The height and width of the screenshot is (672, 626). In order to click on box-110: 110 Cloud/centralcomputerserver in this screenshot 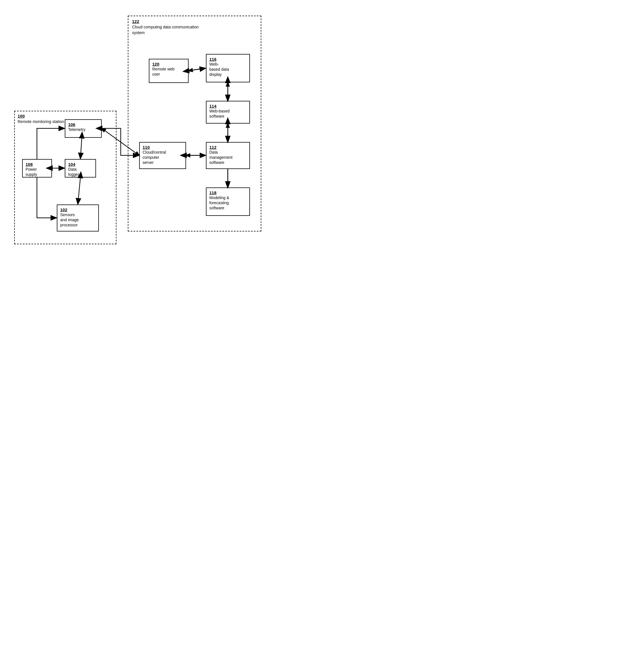, I will do `click(163, 155)`.